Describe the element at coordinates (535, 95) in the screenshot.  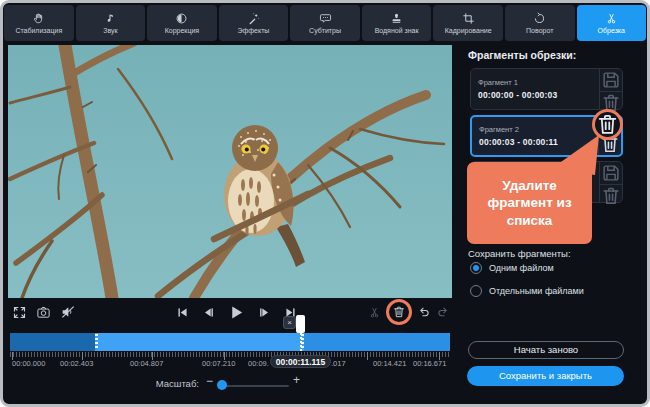
I see `fragment-range: 00:00:00 - 00:00:03` at that location.